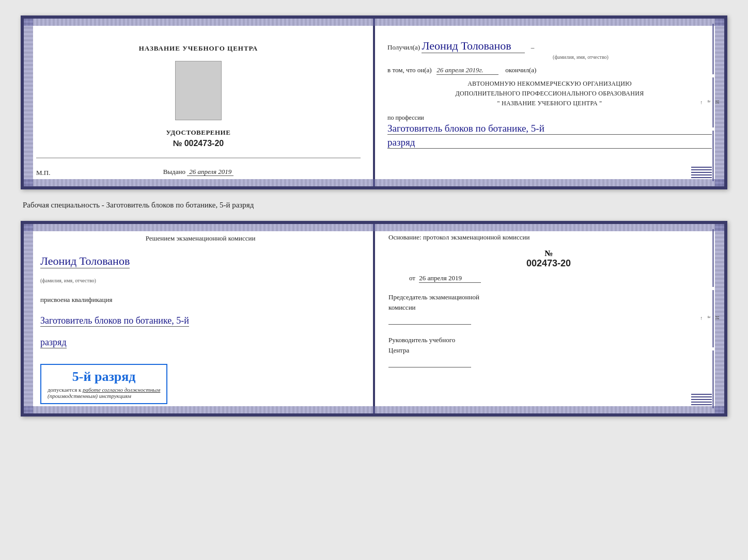 This screenshot has width=748, height=560. What do you see at coordinates (702, 394) in the screenshot?
I see `dash-r1` at bounding box center [702, 394].